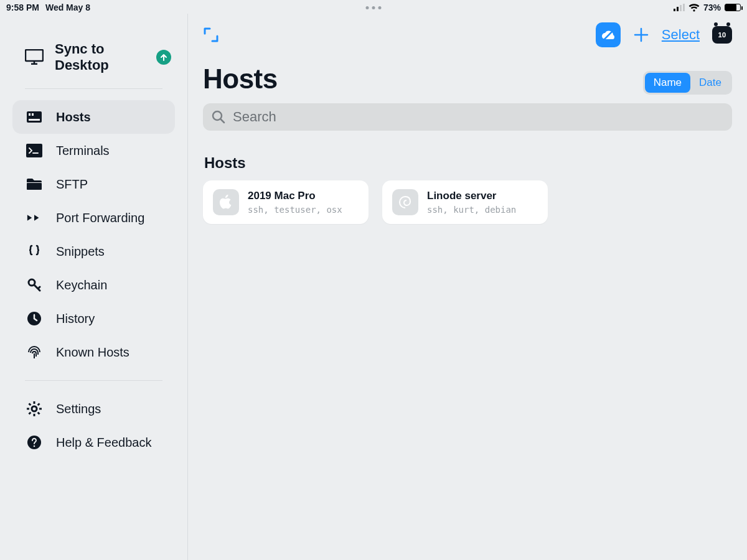  Describe the element at coordinates (93, 352) in the screenshot. I see `sidebar-item-label: Known Hosts` at that location.